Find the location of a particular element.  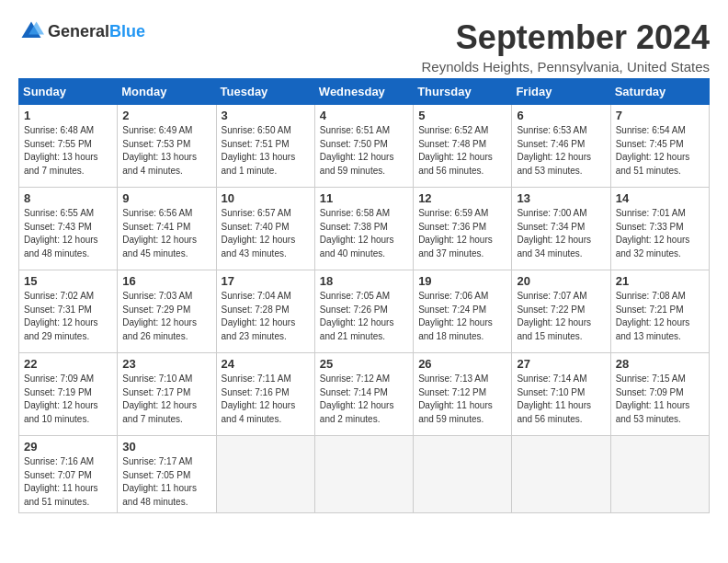

calendar-cell: 26Sunrise: 7:13 AM Sunset: 7:12 PM Dayli… is located at coordinates (463, 395).